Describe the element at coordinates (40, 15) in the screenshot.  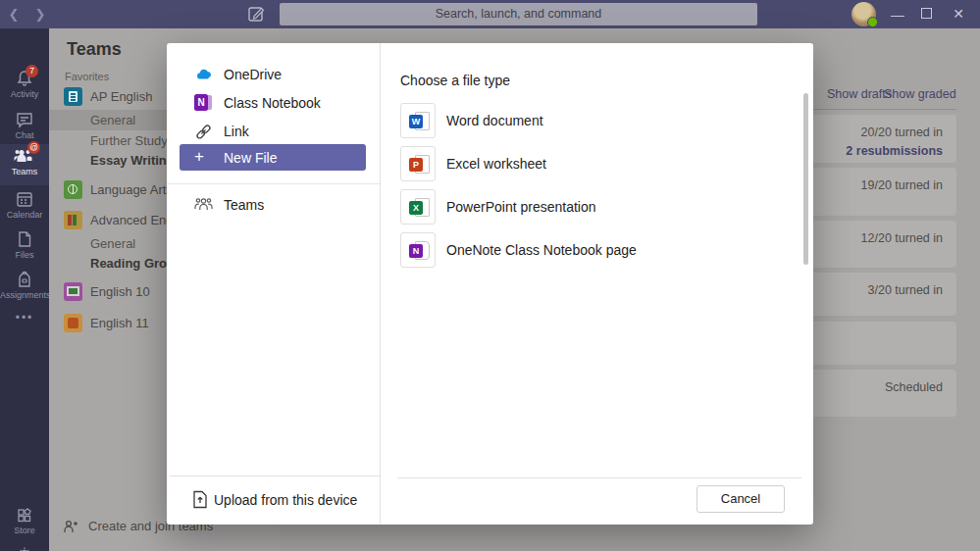
I see `forward-button: ❯` at that location.